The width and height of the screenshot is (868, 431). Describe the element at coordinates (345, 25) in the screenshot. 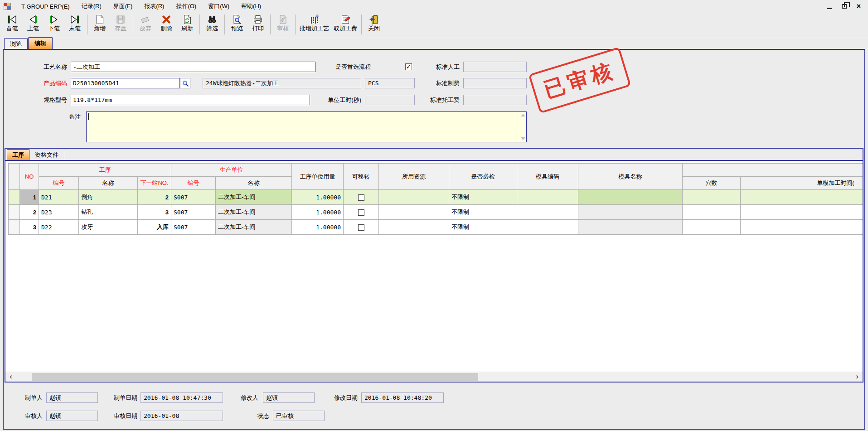

I see `get-fee-button: 取加工费` at that location.